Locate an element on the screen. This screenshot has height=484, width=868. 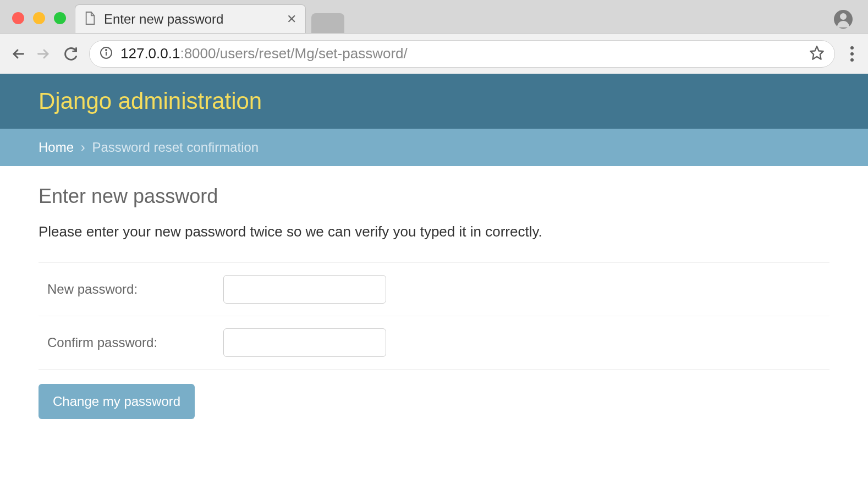
back-button is located at coordinates (18, 54).